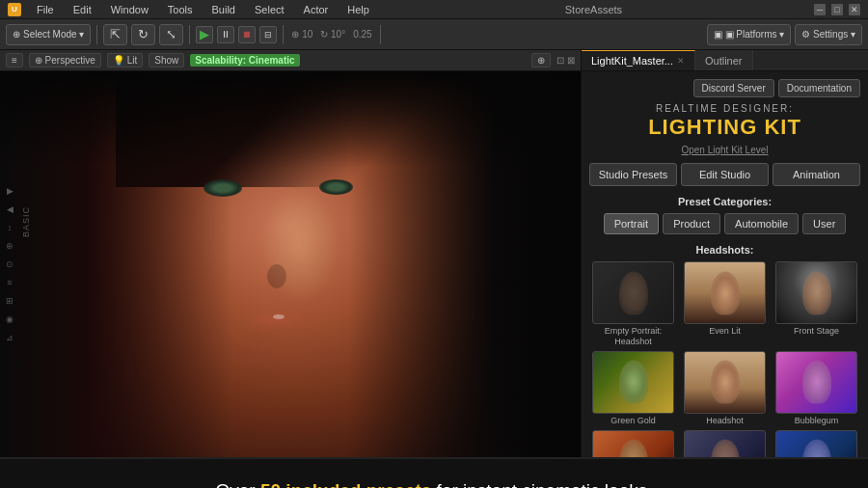 Image resolution: width=868 pixels, height=488 pixels. What do you see at coordinates (434, 10) in the screenshot?
I see `menu-bar: U File Edit Window Tools Build Select Ac…` at bounding box center [434, 10].